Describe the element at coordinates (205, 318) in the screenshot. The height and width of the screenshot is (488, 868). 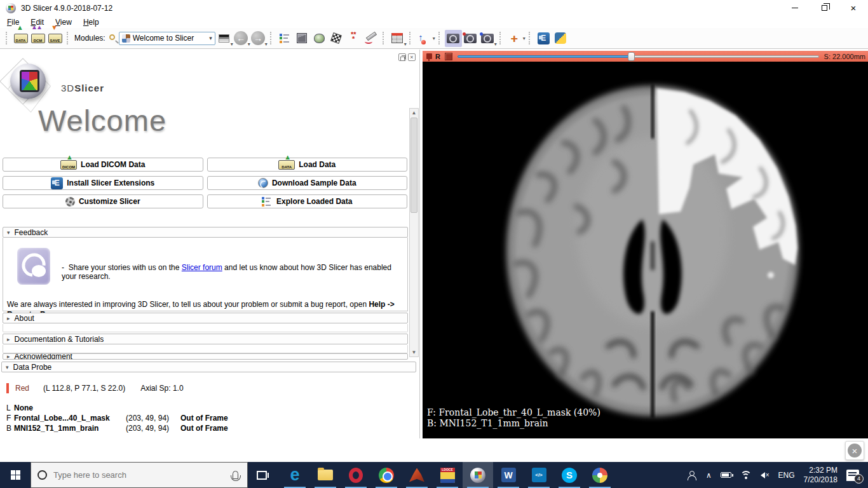
I see `about-section-header: ▸ About` at that location.